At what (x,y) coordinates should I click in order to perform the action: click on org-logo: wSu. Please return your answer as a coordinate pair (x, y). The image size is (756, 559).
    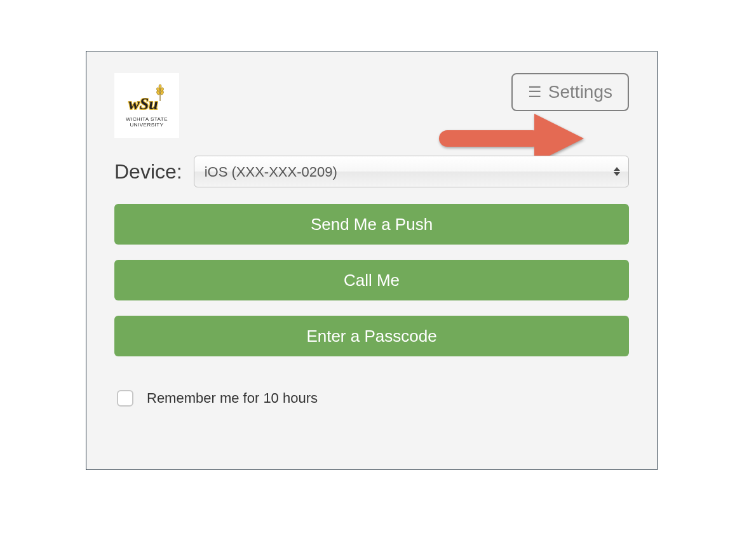
    Looking at the image, I should click on (147, 105).